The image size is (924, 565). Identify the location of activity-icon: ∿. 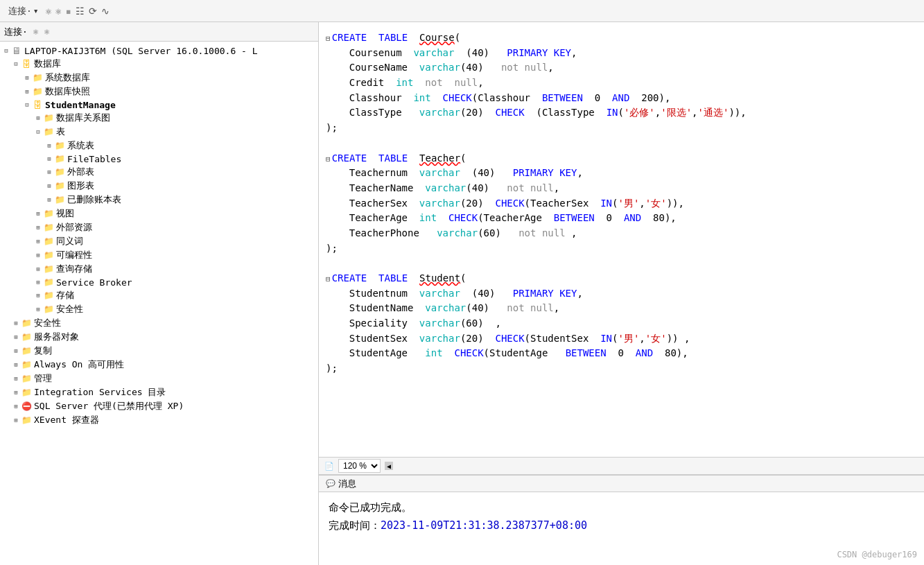
(105, 11).